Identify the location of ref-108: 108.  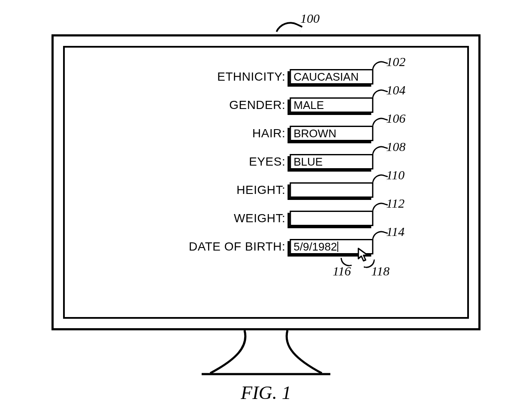
(396, 147).